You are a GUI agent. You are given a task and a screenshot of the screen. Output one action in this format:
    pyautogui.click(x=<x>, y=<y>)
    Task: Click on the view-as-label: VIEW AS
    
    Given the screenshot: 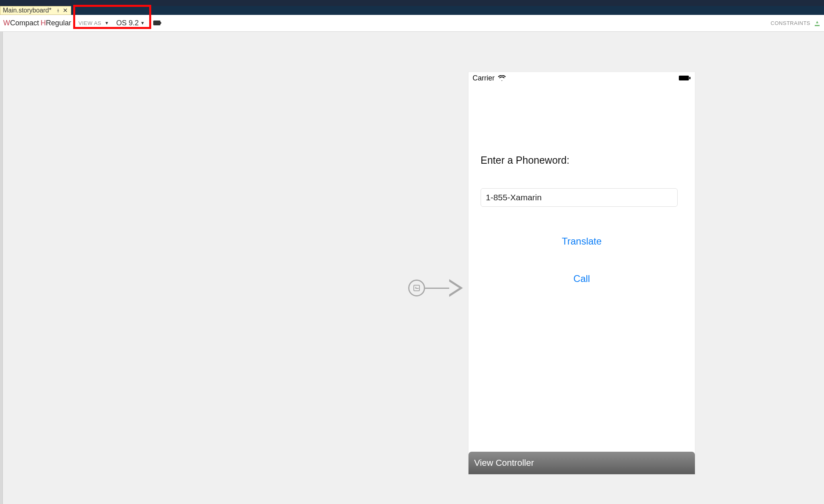 What is the action you would take?
    pyautogui.click(x=90, y=23)
    